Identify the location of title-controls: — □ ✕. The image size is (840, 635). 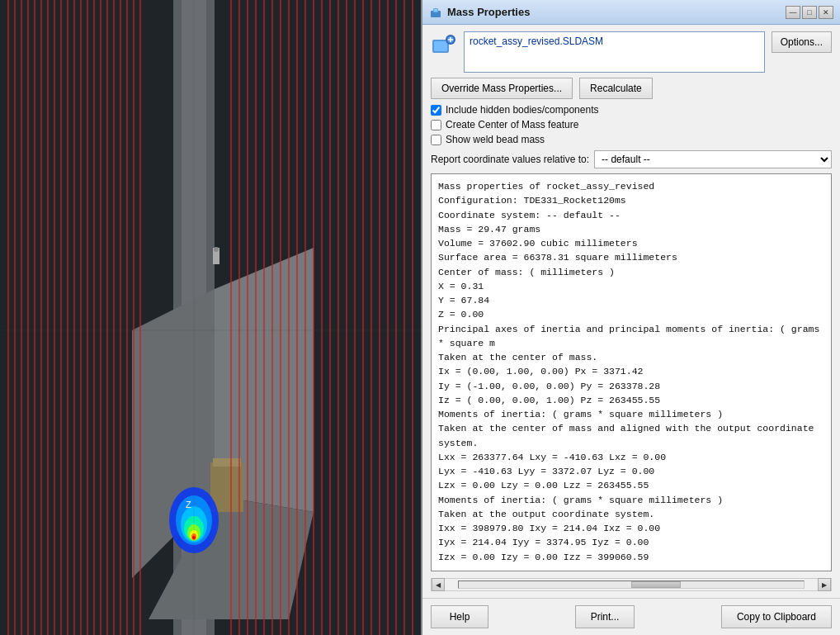
(809, 12).